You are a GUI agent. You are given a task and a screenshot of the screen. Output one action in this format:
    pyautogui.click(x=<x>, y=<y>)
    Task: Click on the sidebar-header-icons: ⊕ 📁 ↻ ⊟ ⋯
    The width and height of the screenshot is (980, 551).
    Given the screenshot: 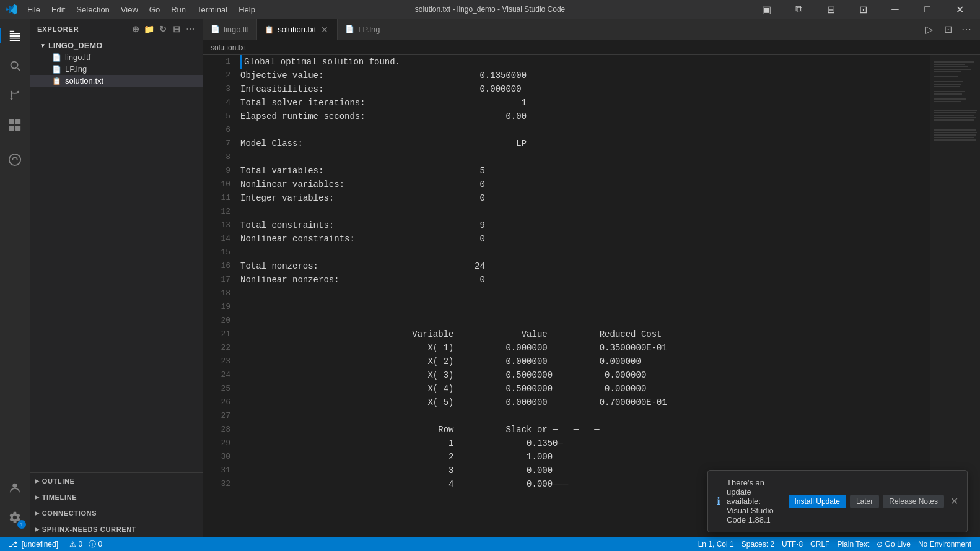 What is the action you would take?
    pyautogui.click(x=163, y=29)
    